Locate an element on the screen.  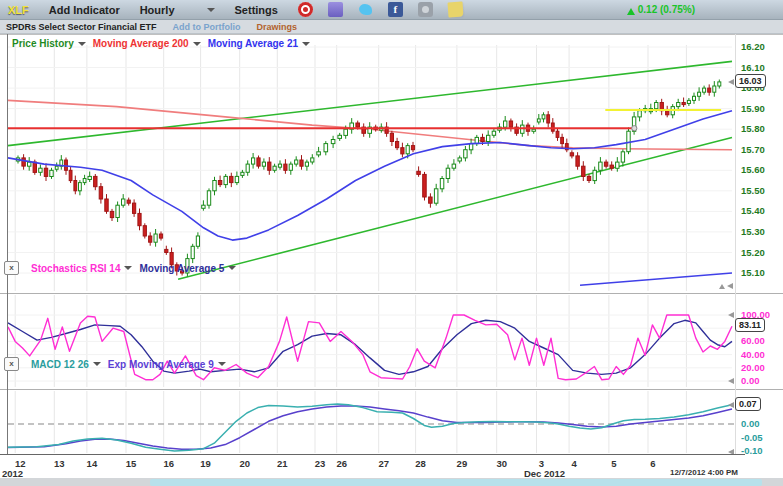
svg-text: 2012 is located at coordinates (12, 472).